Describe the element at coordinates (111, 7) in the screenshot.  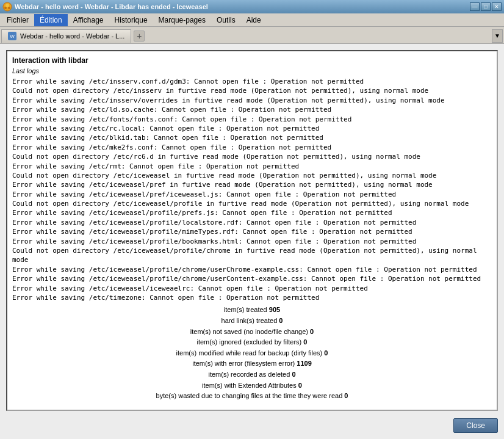
I see `window-title: Webdar - hello word - Webdar - Libdar ha…` at that location.